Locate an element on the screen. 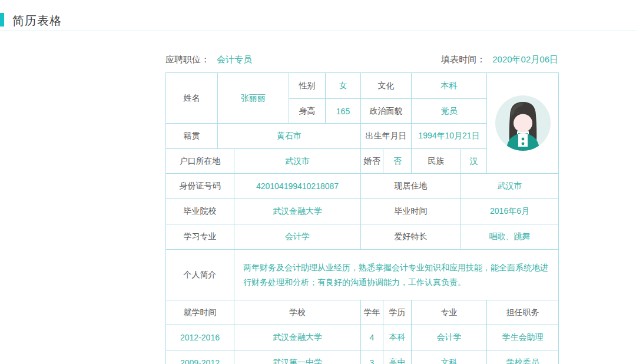  edu-header-time: 就学时间 is located at coordinates (200, 313).